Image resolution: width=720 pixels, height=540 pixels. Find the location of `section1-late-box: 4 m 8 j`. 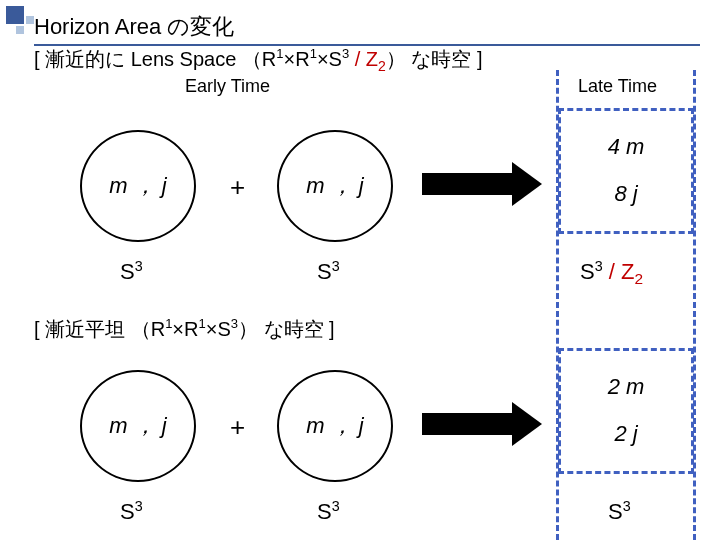

section1-late-box: 4 m 8 j is located at coordinates (626, 171).